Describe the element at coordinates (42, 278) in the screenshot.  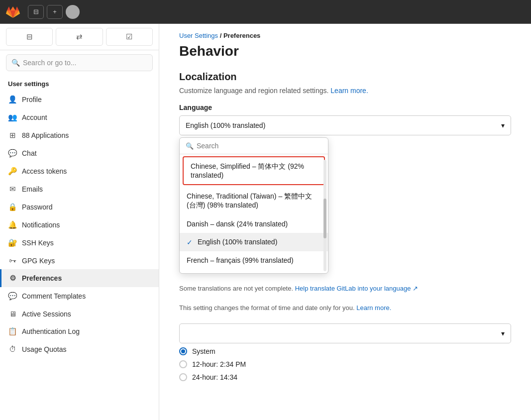
I see `sidebar-item-label: Preferences` at that location.